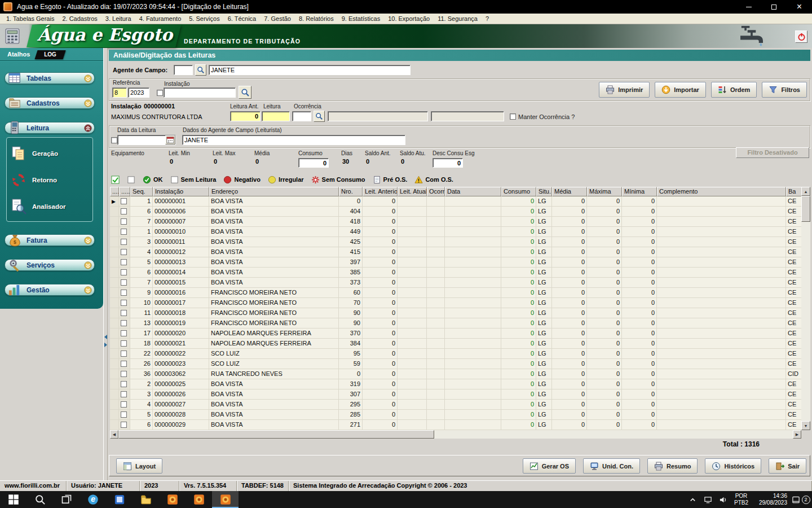 This screenshot has height=508, width=812. I want to click on scroll-right-button: ▶, so click(797, 435).